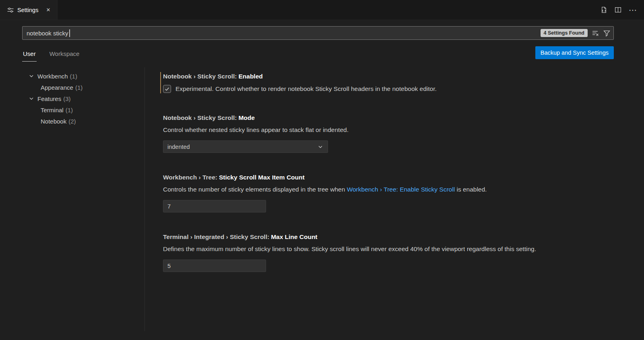 This screenshot has width=644, height=340. I want to click on editor-actions: ⋯, so click(622, 10).